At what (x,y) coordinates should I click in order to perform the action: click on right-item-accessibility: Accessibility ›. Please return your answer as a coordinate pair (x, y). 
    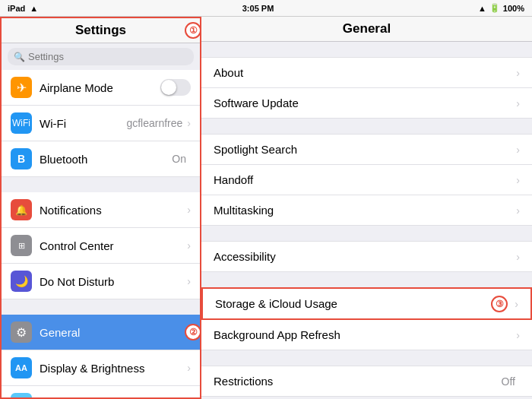
    Looking at the image, I should click on (366, 257).